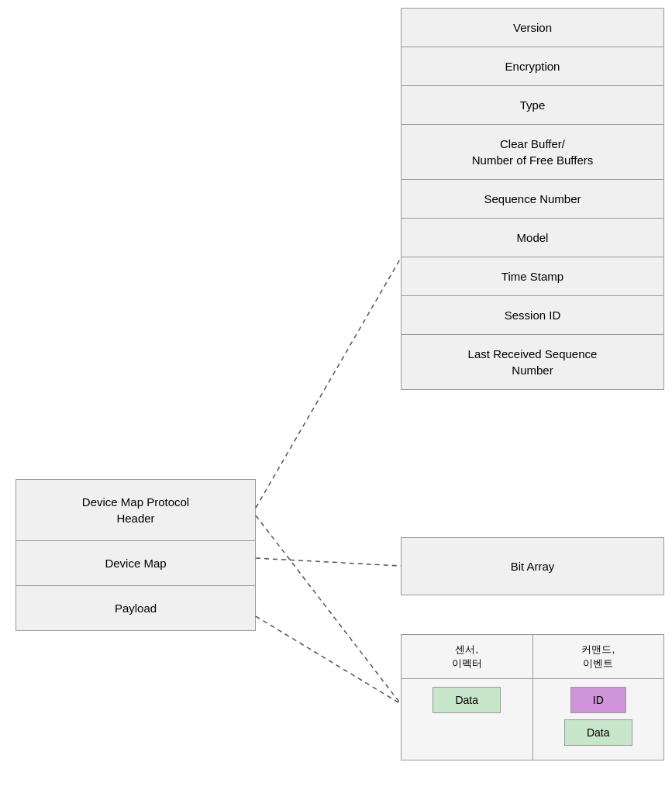  I want to click on field-session-id: Session ID, so click(532, 316).